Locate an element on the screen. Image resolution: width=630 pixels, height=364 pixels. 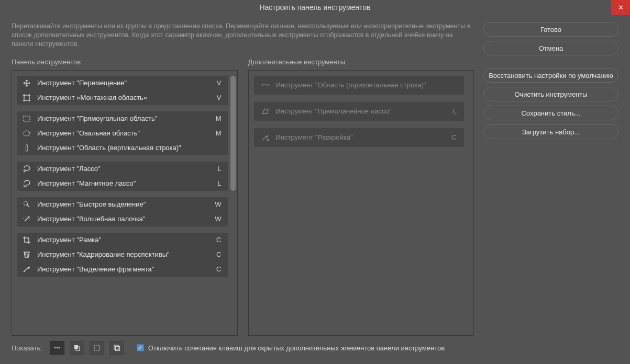
tool-row: Инструмент "Лассо"L is located at coordinates (123, 169).